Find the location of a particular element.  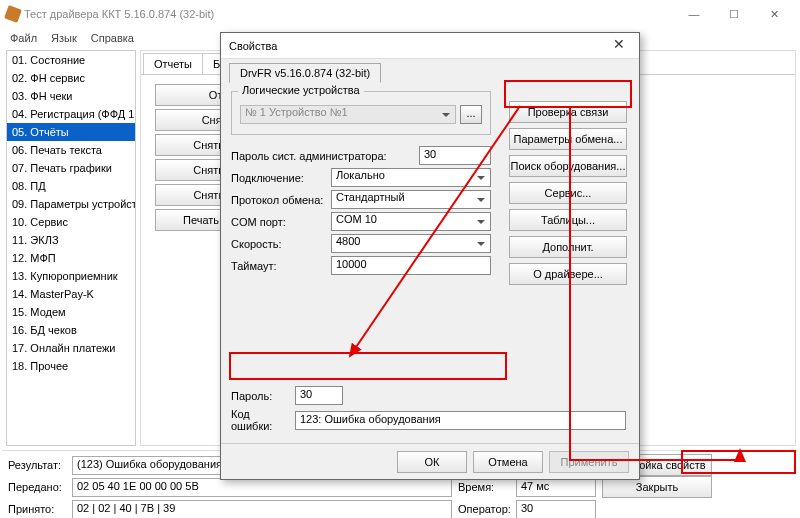

device-select: № 1 Устройство №1 is located at coordinates (348, 114).